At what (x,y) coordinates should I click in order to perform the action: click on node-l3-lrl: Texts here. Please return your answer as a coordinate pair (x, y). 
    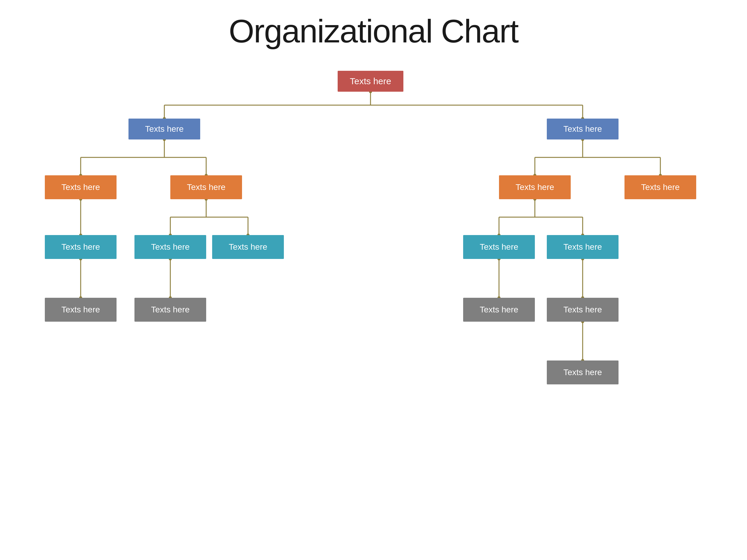
    Looking at the image, I should click on (170, 247).